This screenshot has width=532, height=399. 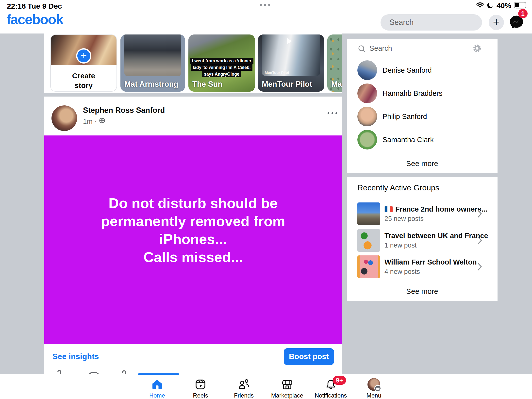 What do you see at coordinates (422, 70) in the screenshot?
I see `contact-row: Denise Sanford` at bounding box center [422, 70].